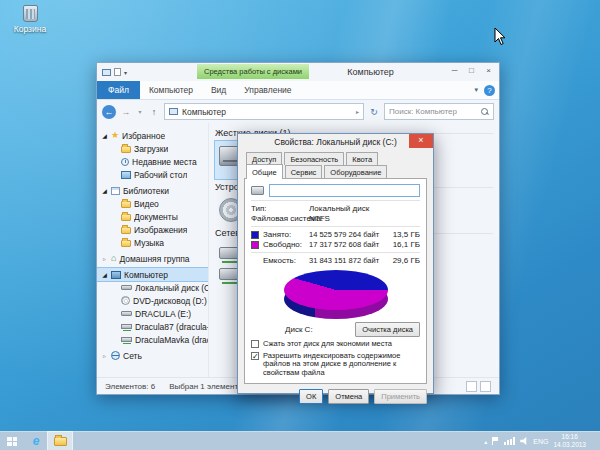 This screenshot has height=450, width=600. I want to click on sidebar-item-video: Видео, so click(152, 204).